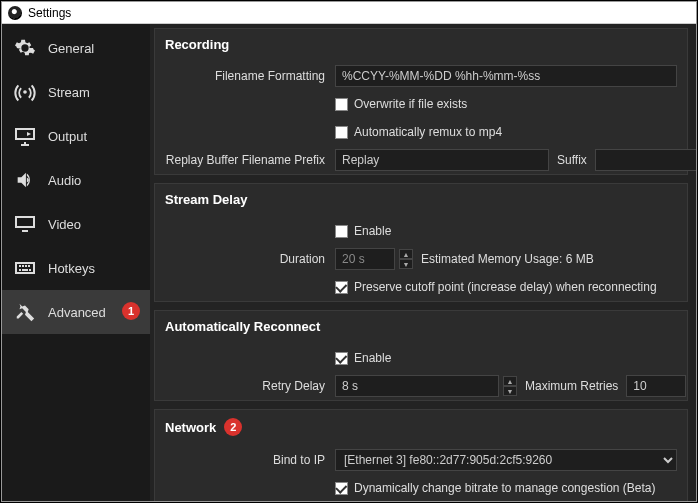 This screenshot has height=503, width=698. I want to click on antenna-icon, so click(25, 92).